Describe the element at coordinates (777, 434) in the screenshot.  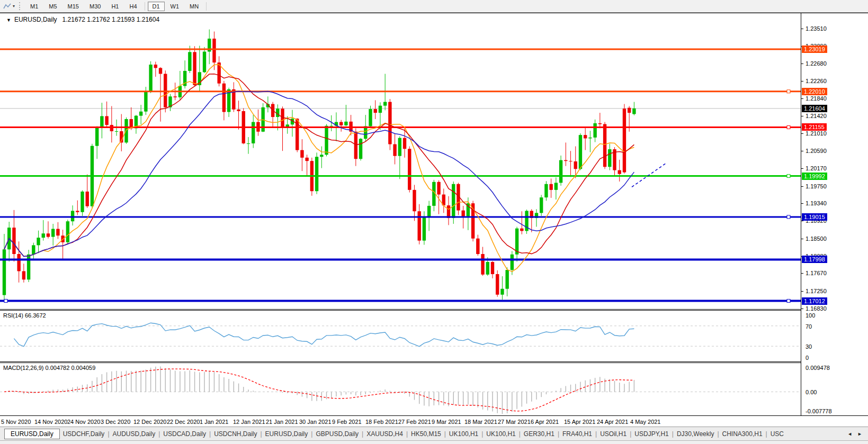
I see `symbol-tab-USC: USC` at that location.